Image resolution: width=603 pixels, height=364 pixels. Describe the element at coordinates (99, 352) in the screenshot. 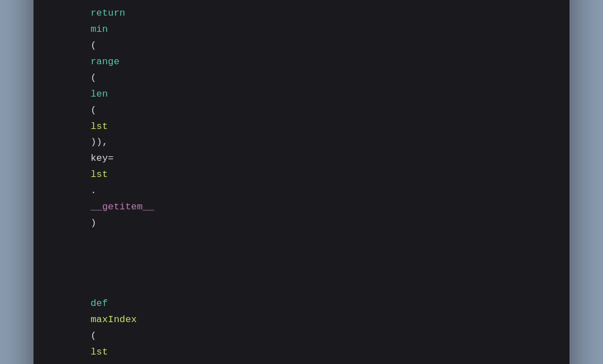

I see `param-lst2: lst` at that location.